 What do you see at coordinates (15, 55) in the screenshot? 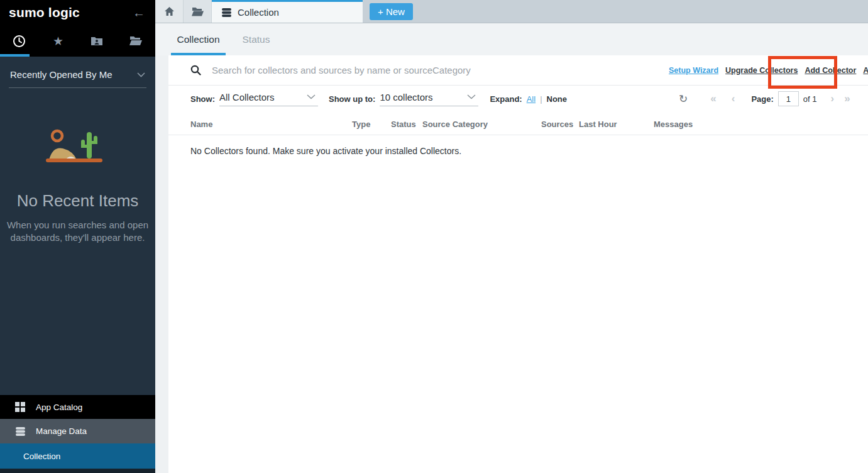
I see `active-tab-indicator` at bounding box center [15, 55].